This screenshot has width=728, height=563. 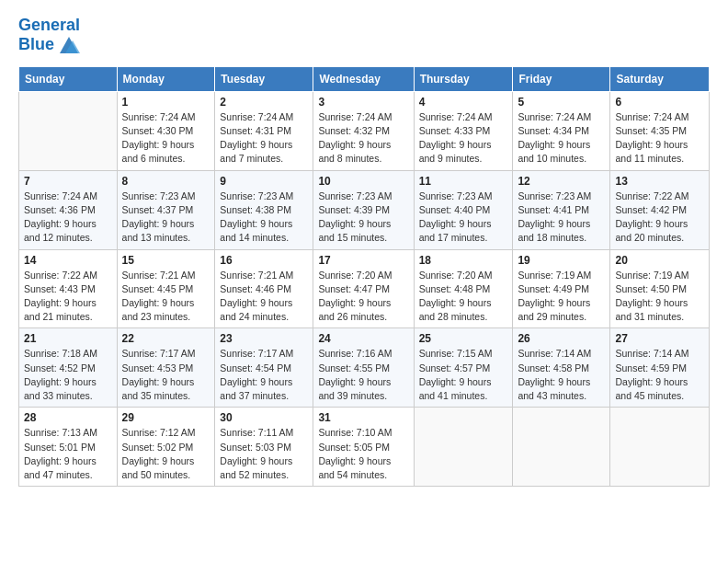 What do you see at coordinates (364, 210) in the screenshot?
I see `calendar-cell: 10Sunrise: 7:23 AMSunset: 4:39 PMDayligh…` at bounding box center [364, 210].